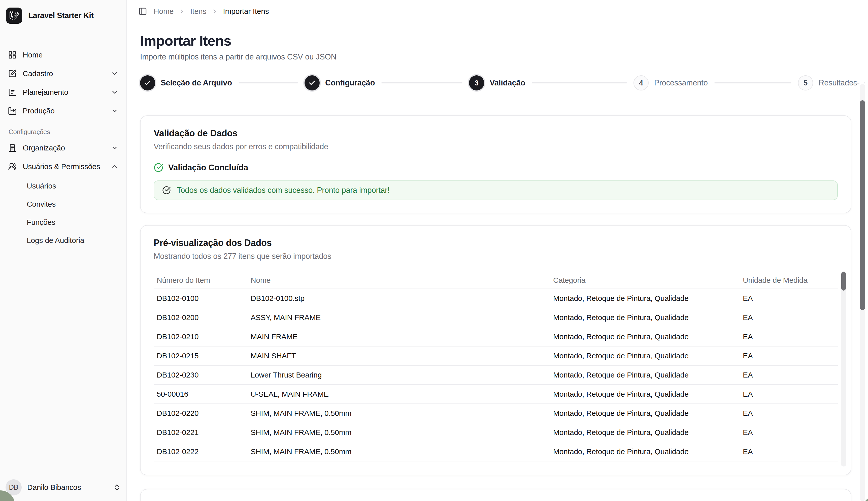 This screenshot has width=868, height=501. Describe the element at coordinates (63, 55) in the screenshot. I see `sidebar-item-home: Home` at that location.